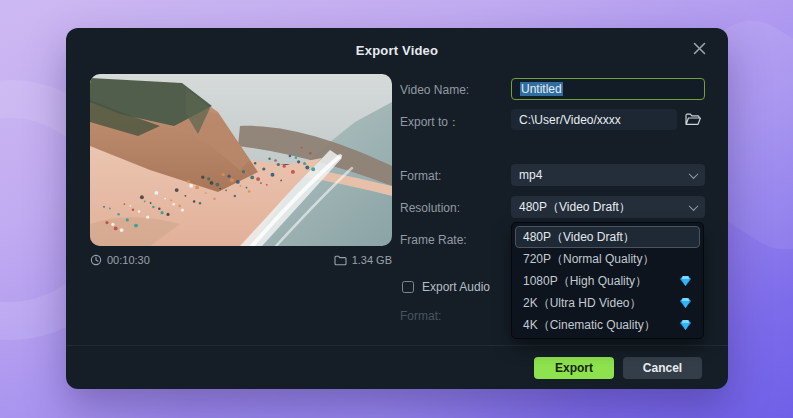 This screenshot has width=793, height=418. What do you see at coordinates (456, 287) in the screenshot?
I see `export-audio-label: Export Audio` at bounding box center [456, 287].